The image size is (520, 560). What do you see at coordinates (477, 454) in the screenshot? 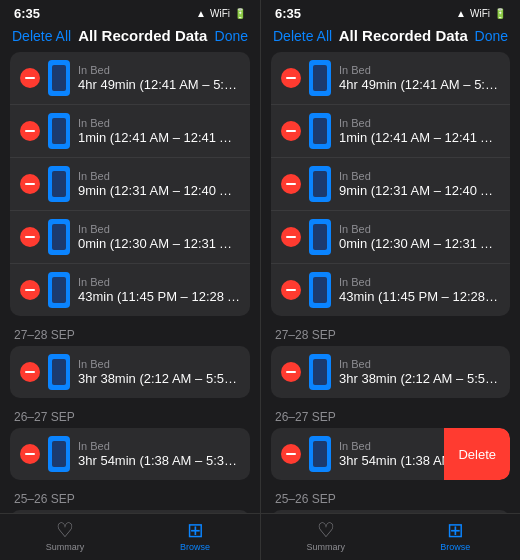
I see `swipe-delete-btn: Delete` at bounding box center [477, 454].